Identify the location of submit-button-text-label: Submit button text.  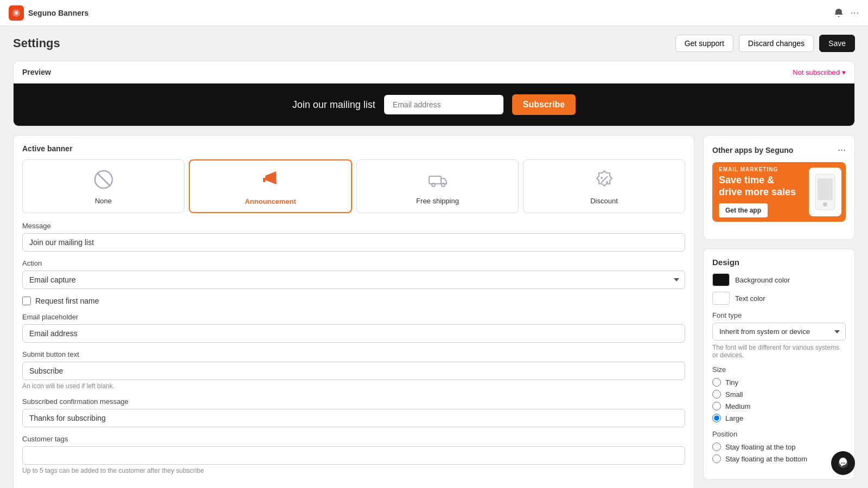
(354, 355).